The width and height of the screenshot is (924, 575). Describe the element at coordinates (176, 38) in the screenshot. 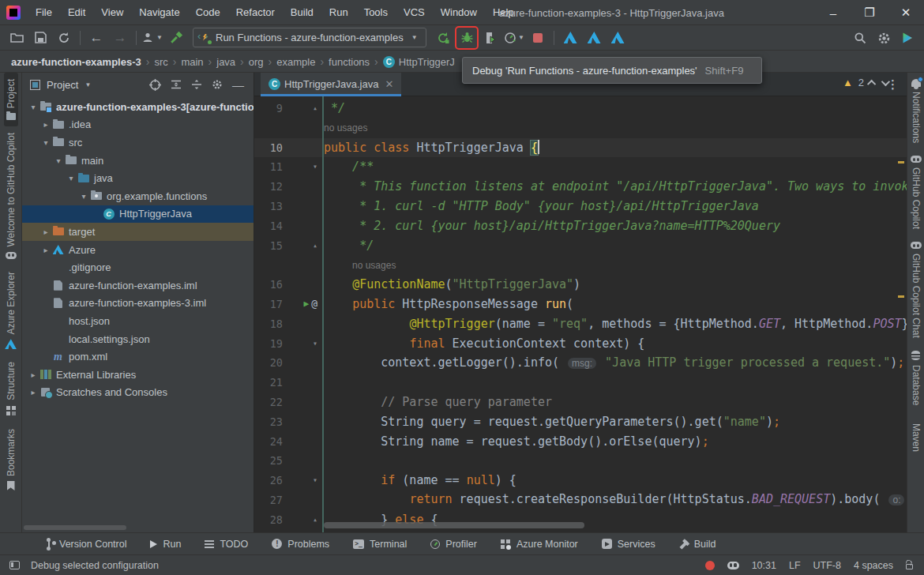

I see `build-hammer-icon` at that location.